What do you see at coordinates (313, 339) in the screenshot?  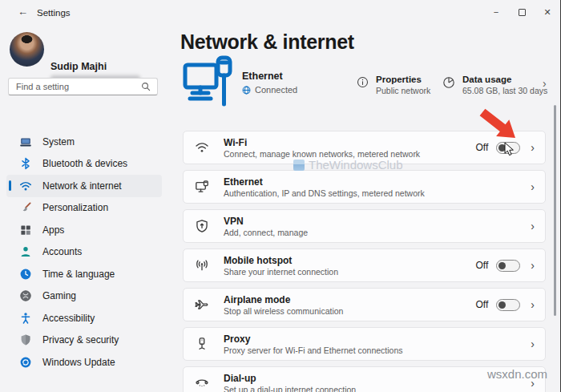 I see `row-title: Proxy` at bounding box center [313, 339].